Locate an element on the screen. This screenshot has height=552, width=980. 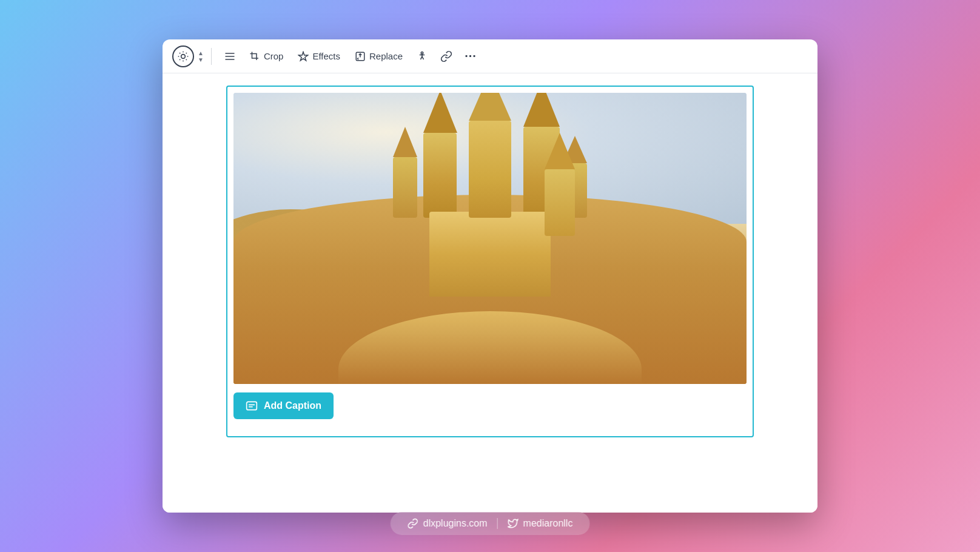
up-arrow-icon: ▲ is located at coordinates (201, 53).